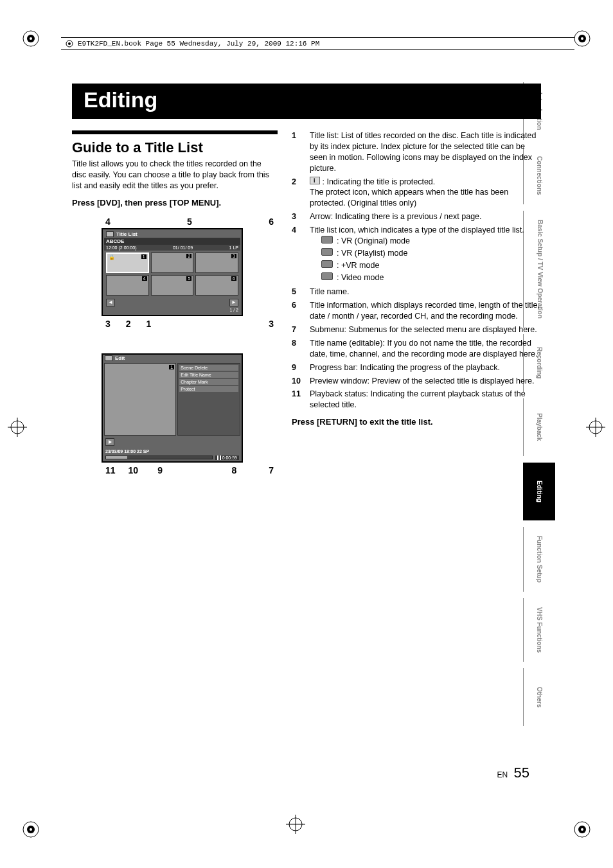 Image resolution: width=613 pixels, height=868 pixels. Describe the element at coordinates (416, 368) in the screenshot. I see `list-item: 9Progress bar: Indicating the progress o…` at that location.